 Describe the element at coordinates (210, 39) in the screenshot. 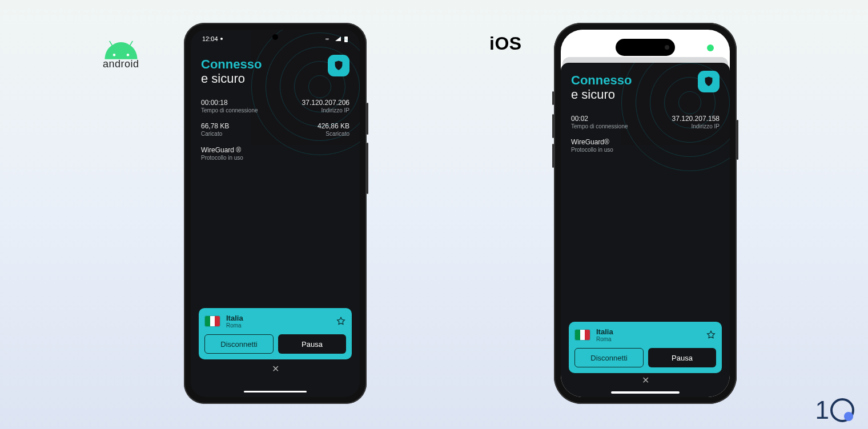

I see `android-clock: 12:04` at that location.